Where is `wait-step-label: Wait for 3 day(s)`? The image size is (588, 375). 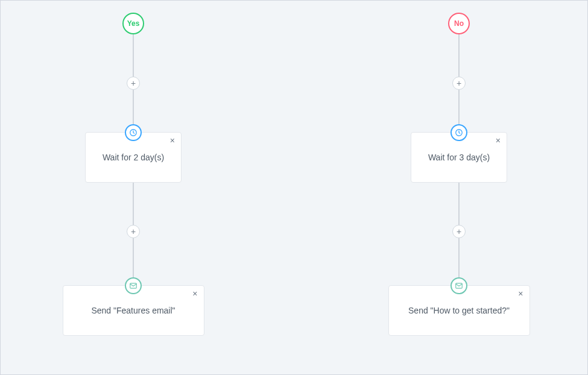 wait-step-label: Wait for 3 day(s) is located at coordinates (459, 157).